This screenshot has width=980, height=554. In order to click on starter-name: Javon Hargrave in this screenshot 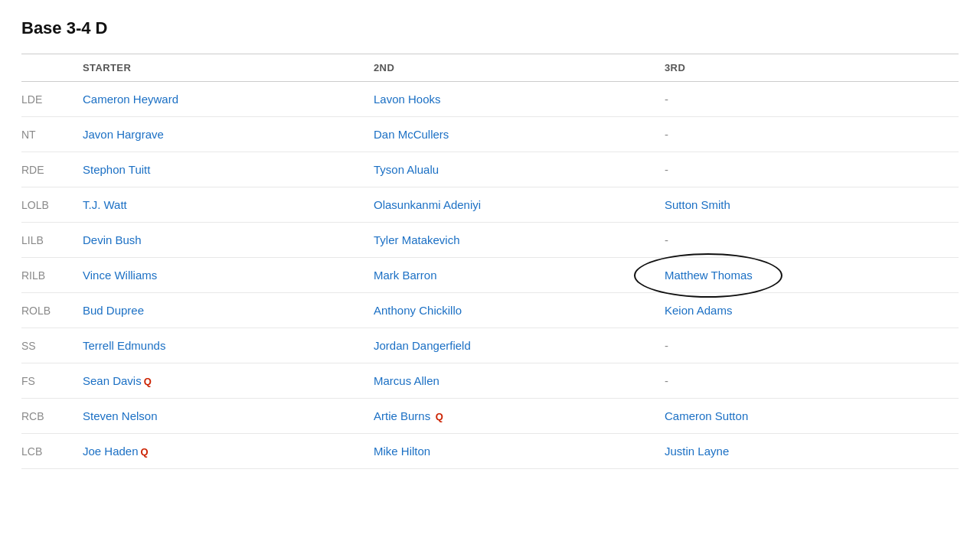, I will do `click(123, 135)`.